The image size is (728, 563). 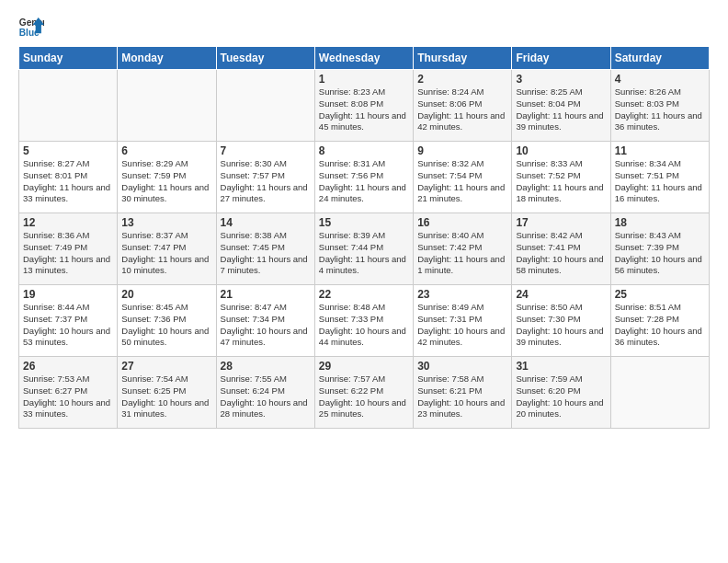 What do you see at coordinates (68, 294) in the screenshot?
I see `day-number: 19` at bounding box center [68, 294].